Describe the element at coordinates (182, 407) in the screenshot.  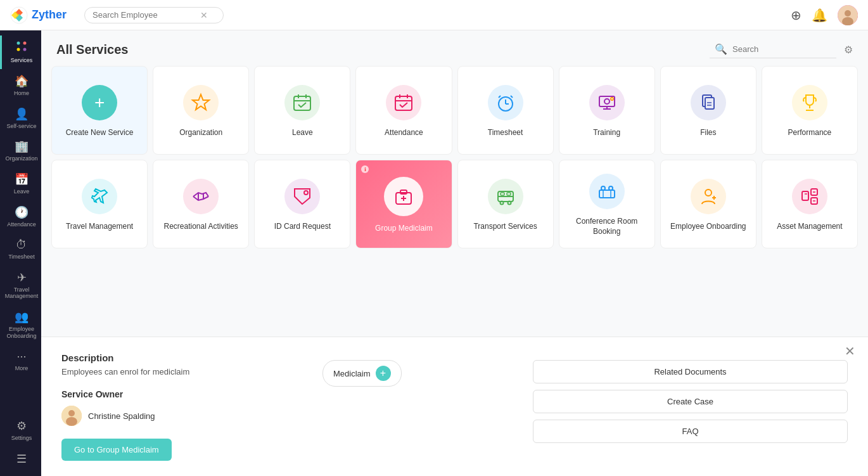
I see `detail-left: Description Employees can enrol for medi…` at that location.